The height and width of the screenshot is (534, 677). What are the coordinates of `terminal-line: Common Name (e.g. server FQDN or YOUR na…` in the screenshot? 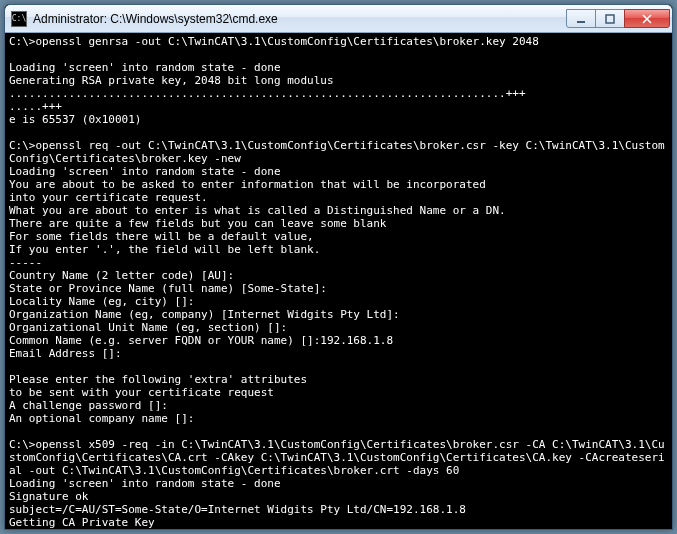 It's located at (338, 340).